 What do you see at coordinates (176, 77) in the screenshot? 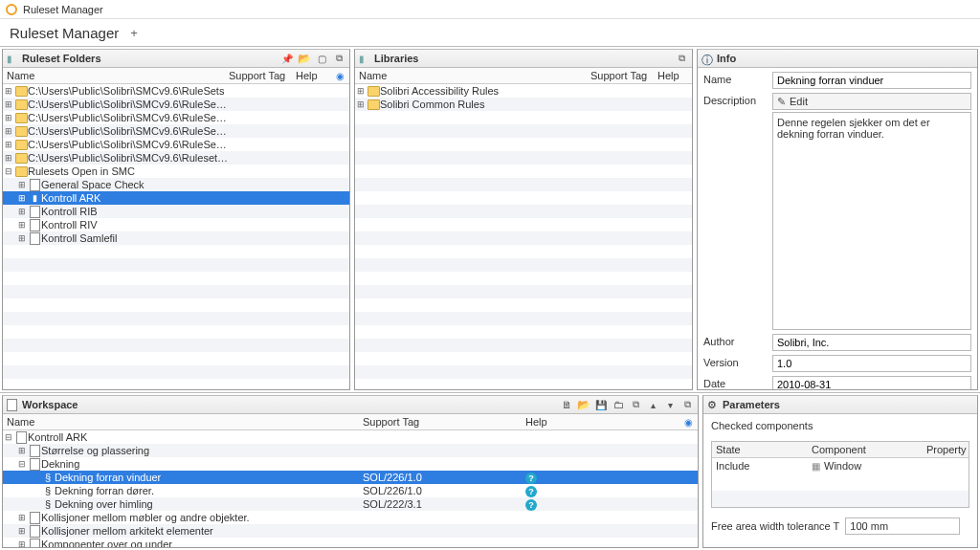
I see `folders-columns: Name Support Tag Help` at bounding box center [176, 77].